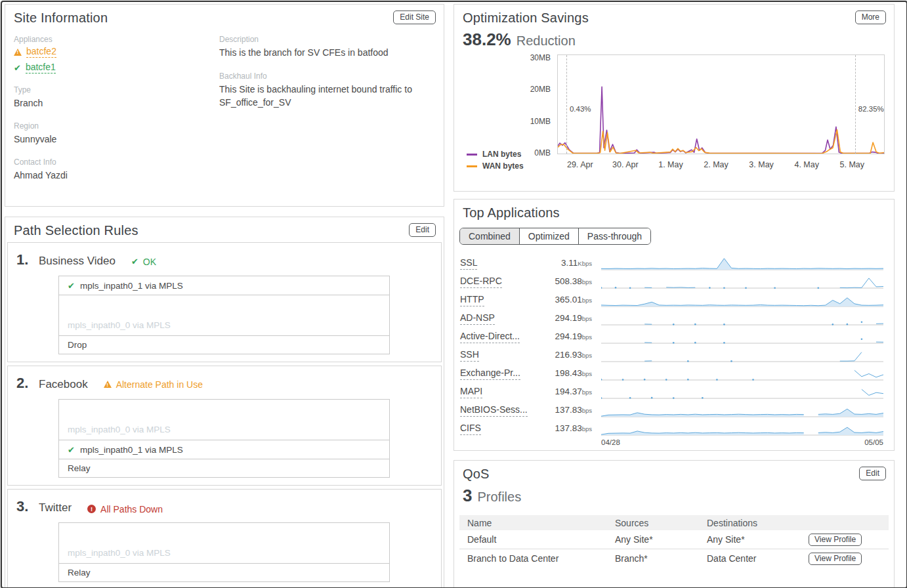 This screenshot has width=907, height=588. Describe the element at coordinates (63, 385) in the screenshot. I see `rule-app-name: Facebook` at that location.